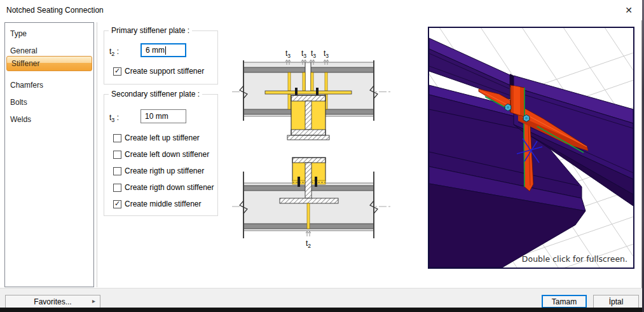 The height and width of the screenshot is (312, 644). I want to click on t2-input: 6 mm, so click(163, 50).